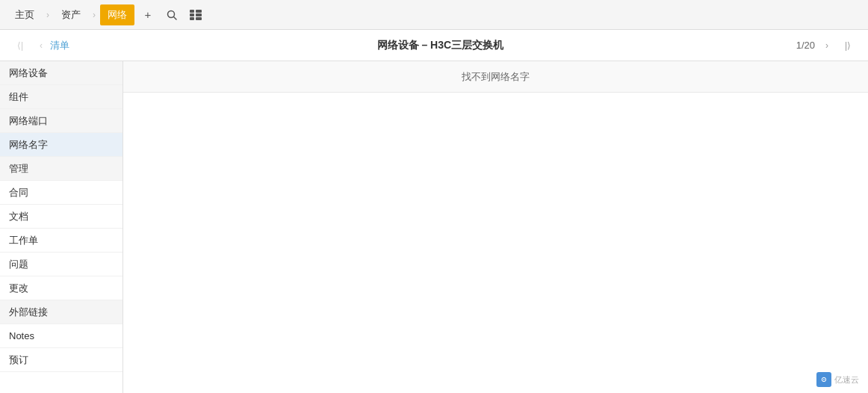 The height and width of the screenshot is (393, 868). I want to click on brand-text: 亿速云, so click(847, 380).